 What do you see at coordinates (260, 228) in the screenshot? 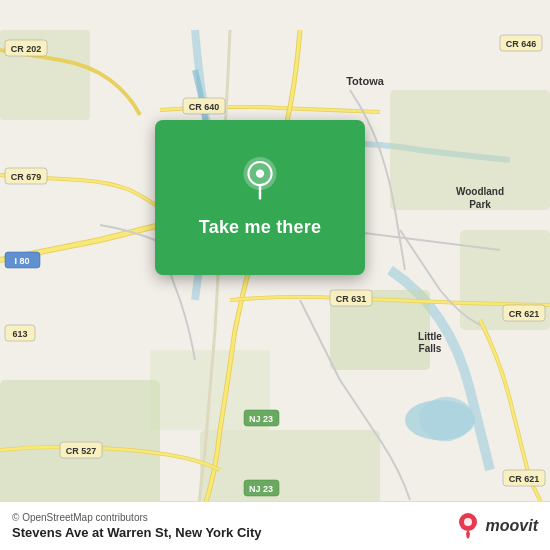
I see `action-label: Take me there` at bounding box center [260, 228].